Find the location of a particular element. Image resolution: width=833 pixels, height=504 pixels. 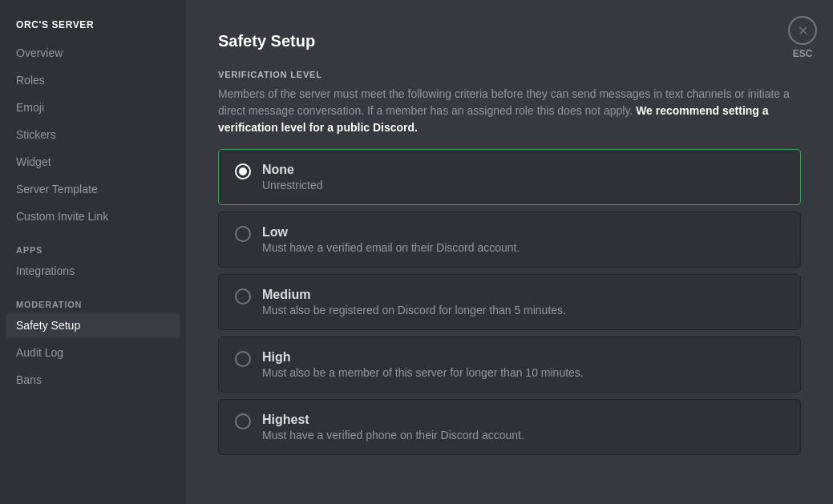

sidebar-item-label: Integrations is located at coordinates (45, 271).